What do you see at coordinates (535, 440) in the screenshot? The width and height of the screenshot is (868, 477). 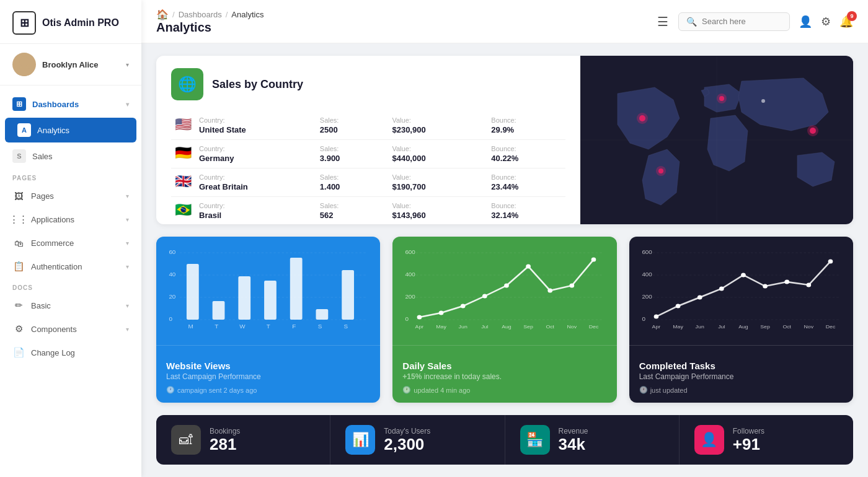 I see `revenue-icon: 🏪` at bounding box center [535, 440].